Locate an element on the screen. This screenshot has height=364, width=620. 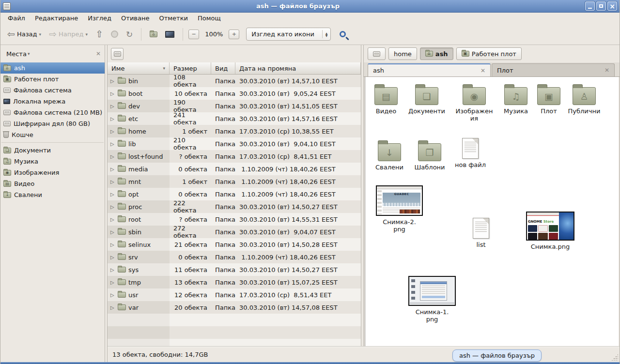
sidebar-item-10: ▤Видео is located at coordinates (52, 184).